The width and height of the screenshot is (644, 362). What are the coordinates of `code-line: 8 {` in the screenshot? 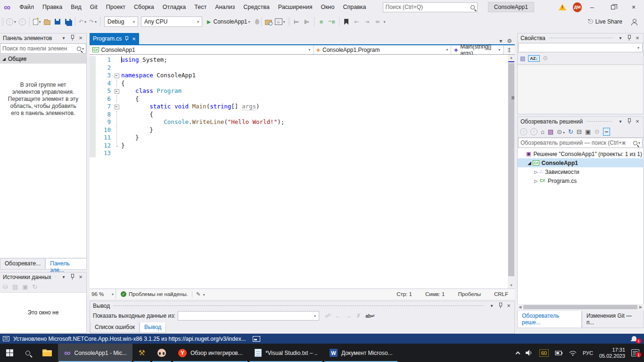 It's located at (302, 115).